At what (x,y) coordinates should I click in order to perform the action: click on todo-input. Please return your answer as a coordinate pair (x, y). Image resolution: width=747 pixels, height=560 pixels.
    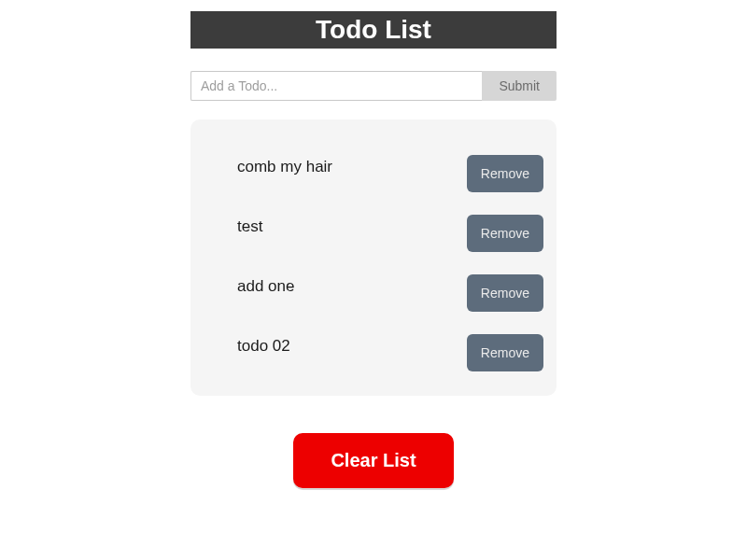
    Looking at the image, I should click on (336, 86).